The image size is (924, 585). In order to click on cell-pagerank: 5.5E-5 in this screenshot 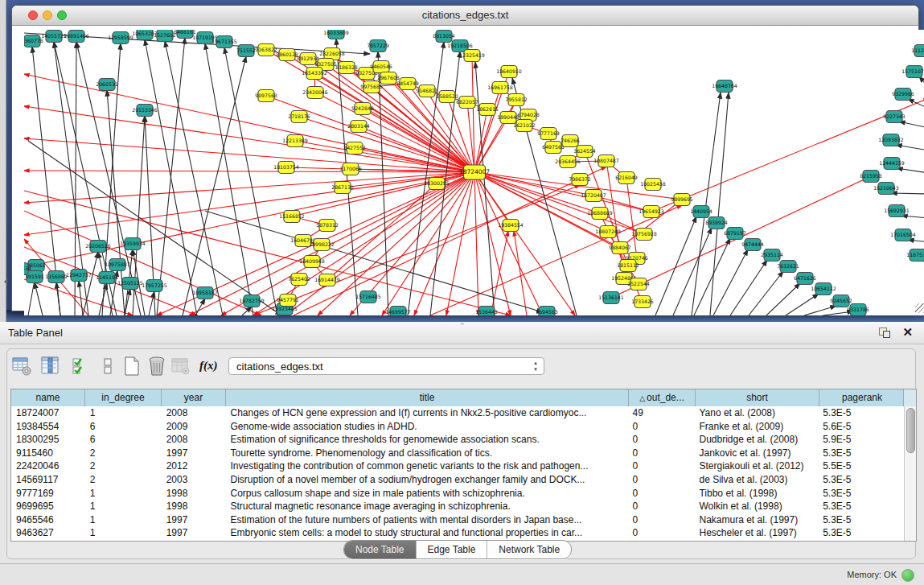, I will do `click(860, 467)`.